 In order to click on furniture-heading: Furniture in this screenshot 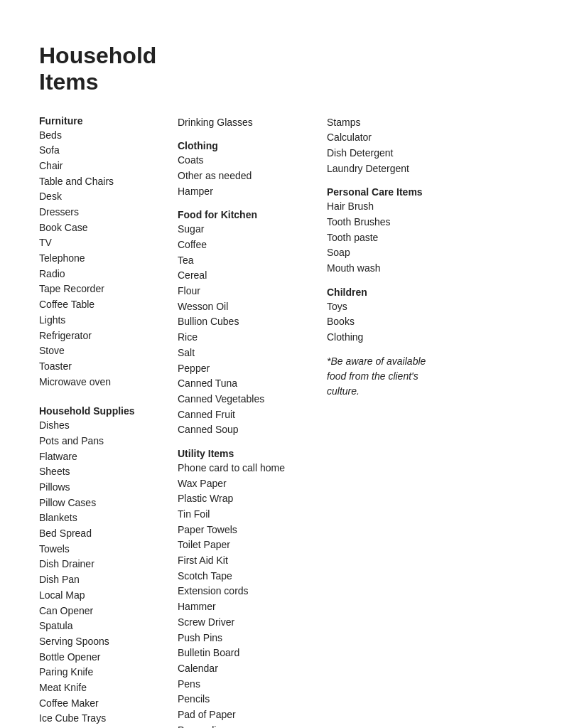, I will do `click(105, 121)`.